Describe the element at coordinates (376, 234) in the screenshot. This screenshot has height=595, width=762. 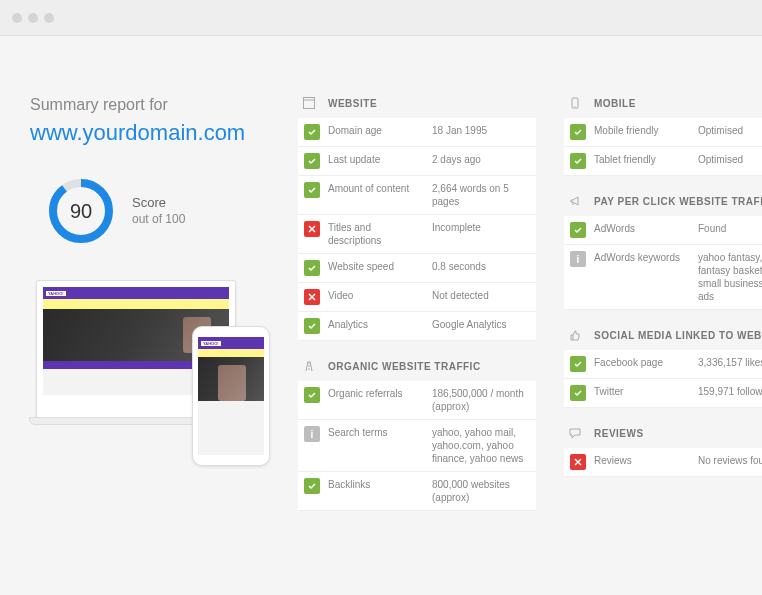
I see `metric-label: Titles and descriptions` at that location.